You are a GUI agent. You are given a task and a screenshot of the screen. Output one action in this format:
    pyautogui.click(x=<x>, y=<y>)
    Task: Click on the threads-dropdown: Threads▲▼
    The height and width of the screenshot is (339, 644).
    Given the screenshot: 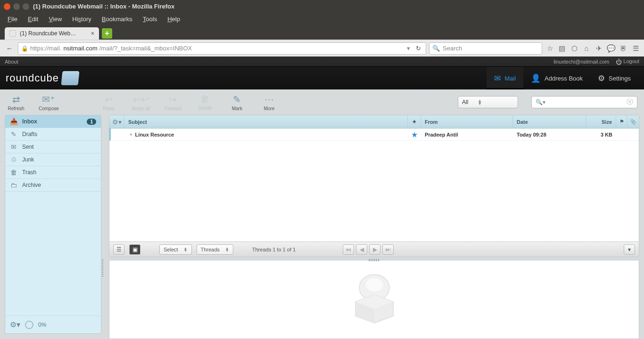 What is the action you would take?
    pyautogui.click(x=215, y=250)
    